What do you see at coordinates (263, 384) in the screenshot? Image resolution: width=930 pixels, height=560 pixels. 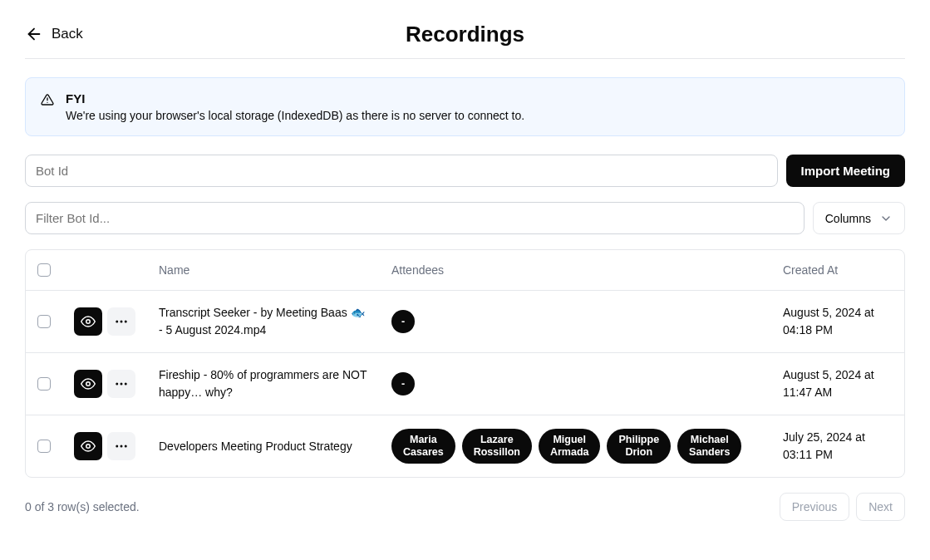 I see `recording-name: Fireship - 80% of programmers are NOT ha…` at bounding box center [263, 384].